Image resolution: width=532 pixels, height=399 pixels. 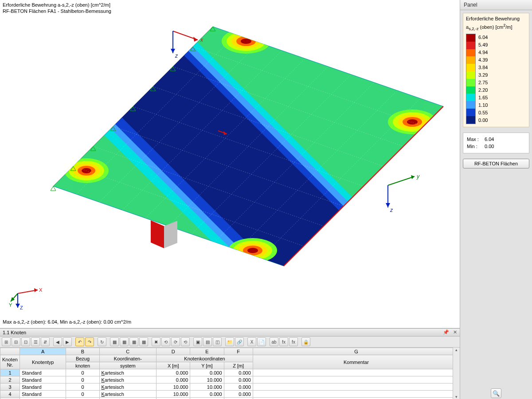 What do you see at coordinates (230, 342) in the screenshot?
I see `toolbar-button: 📁` at bounding box center [230, 342].